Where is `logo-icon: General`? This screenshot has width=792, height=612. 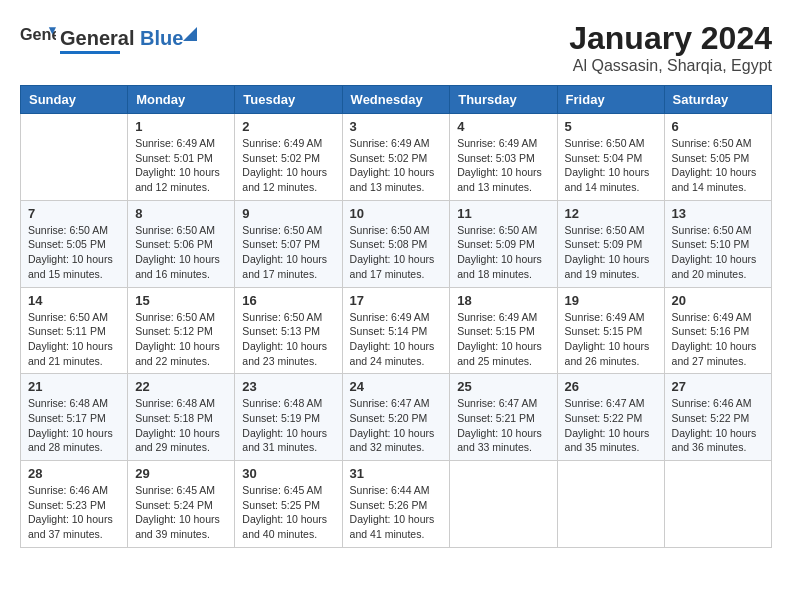 logo-icon: General is located at coordinates (38, 40).